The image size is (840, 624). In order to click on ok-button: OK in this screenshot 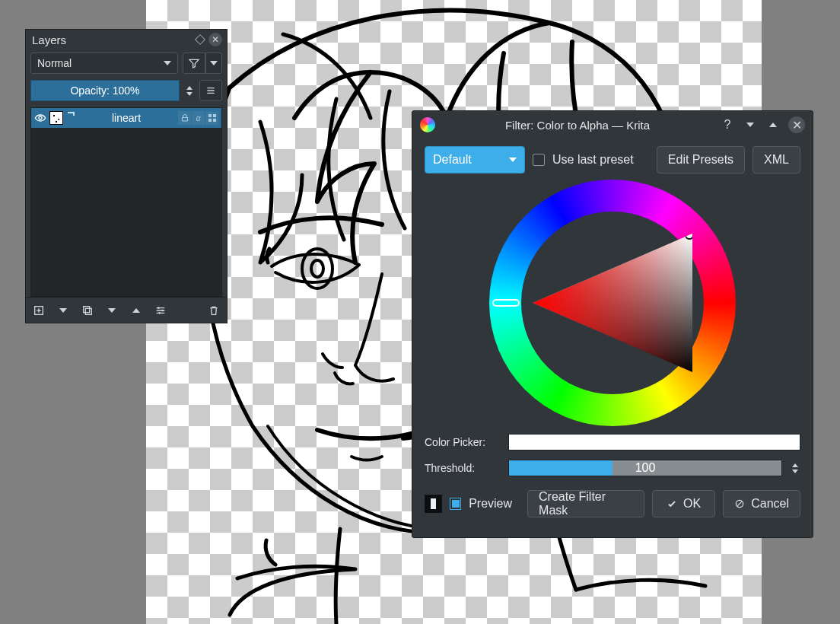, I will do `click(683, 504)`.